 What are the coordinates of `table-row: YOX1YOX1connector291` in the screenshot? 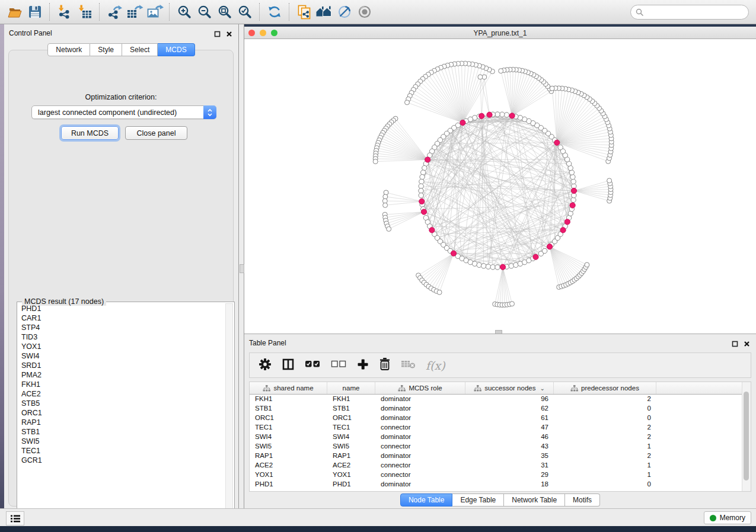 It's located at (496, 475).